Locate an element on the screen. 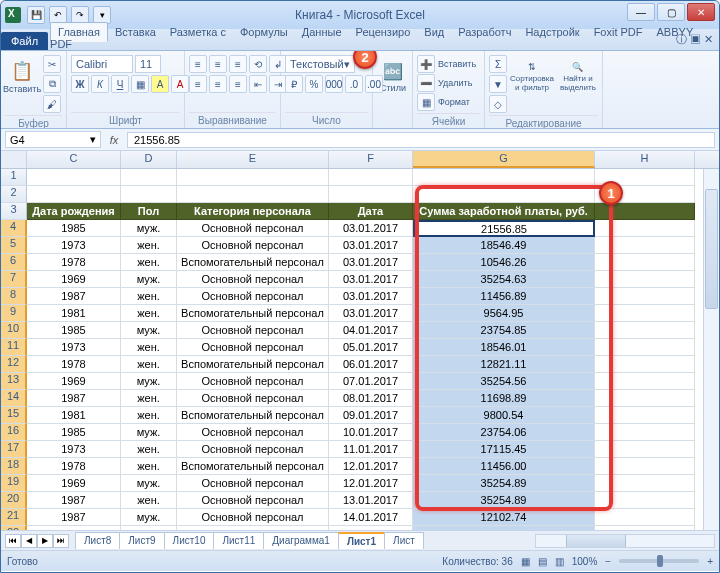  cell: 08.01.2017 is located at coordinates (371, 398).